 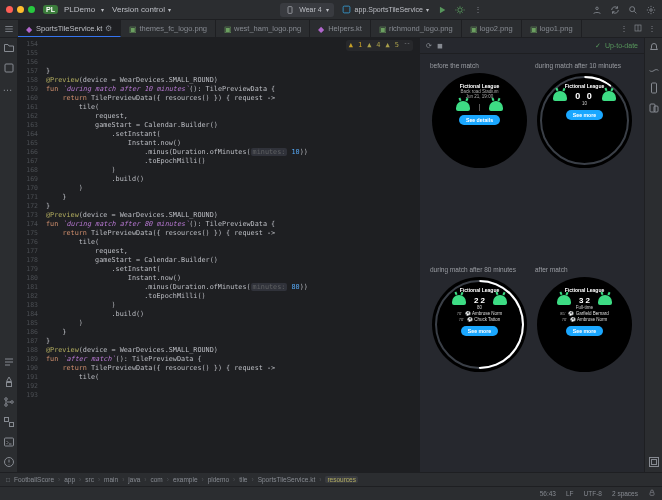 I want to click on warning-weak-icon: ▲, so click(x=369, y=46).